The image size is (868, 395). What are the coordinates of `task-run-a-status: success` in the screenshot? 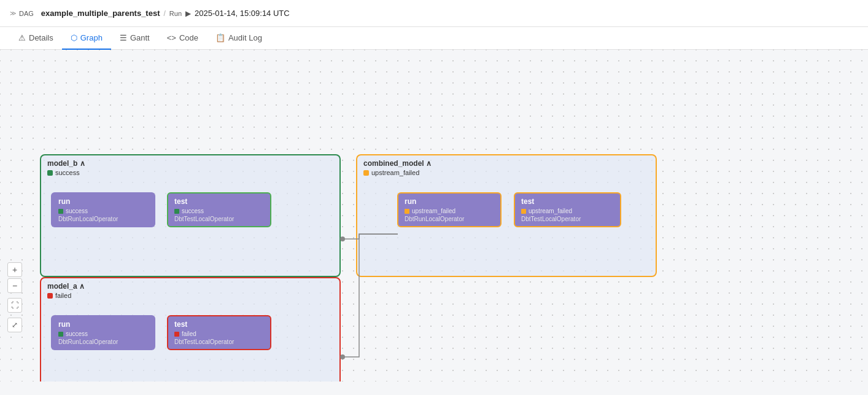 It's located at (103, 334).